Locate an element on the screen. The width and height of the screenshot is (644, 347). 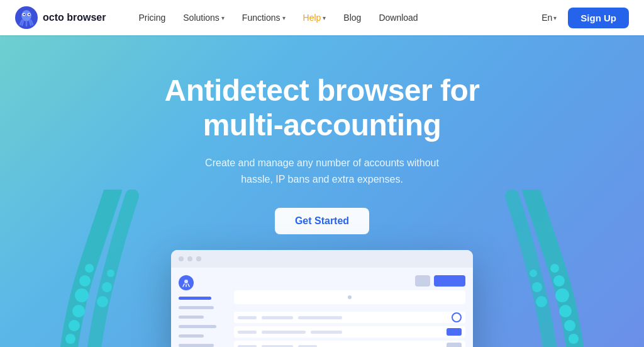
logo: octo browser is located at coordinates (60, 18).